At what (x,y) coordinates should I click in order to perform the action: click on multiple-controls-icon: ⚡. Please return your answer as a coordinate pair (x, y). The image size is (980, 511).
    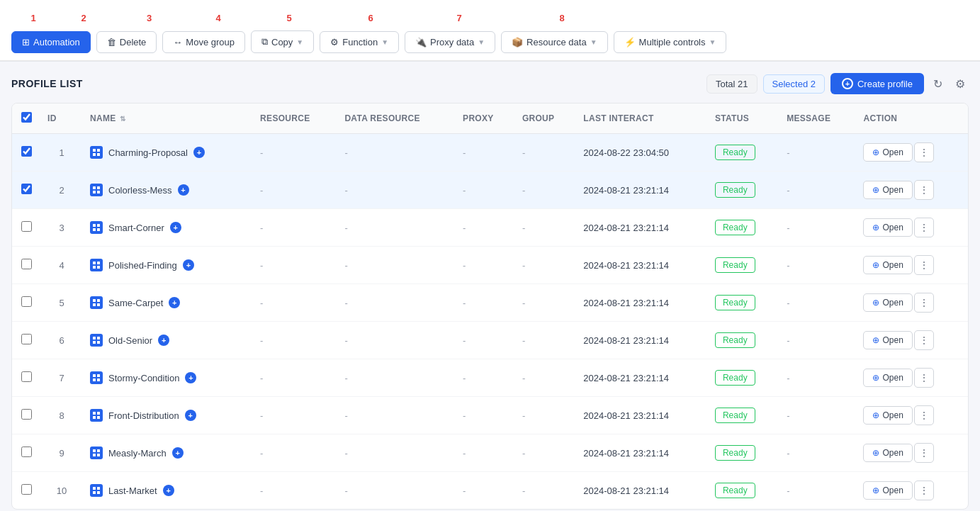
    Looking at the image, I should click on (630, 43).